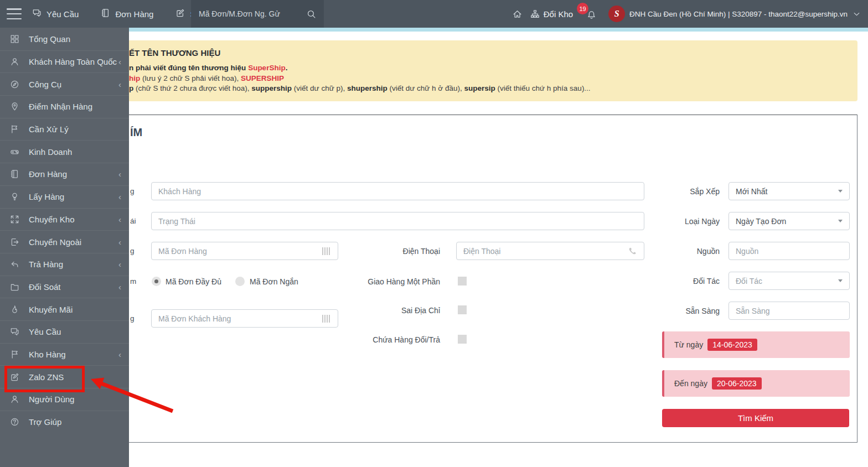  I want to click on ma-don-khach-hang-input, so click(240, 319).